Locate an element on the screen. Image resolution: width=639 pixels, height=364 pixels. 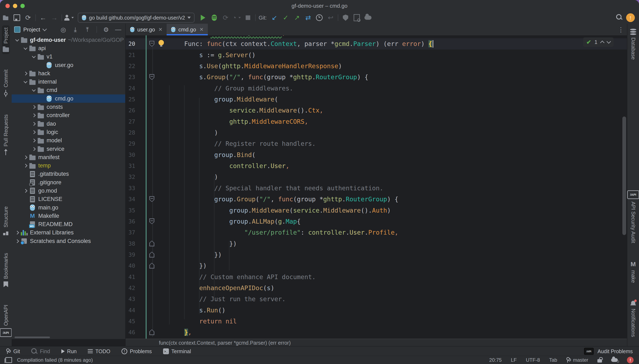
tree-item-cmd-go: cmd.go is located at coordinates (68, 98).